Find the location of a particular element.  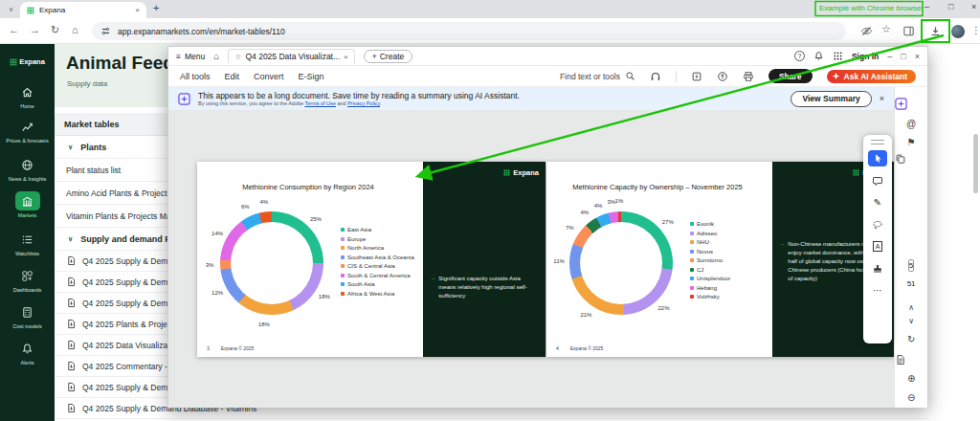

document-tab: ☆ Q4 2025 Data Visualizat... × is located at coordinates (291, 55).